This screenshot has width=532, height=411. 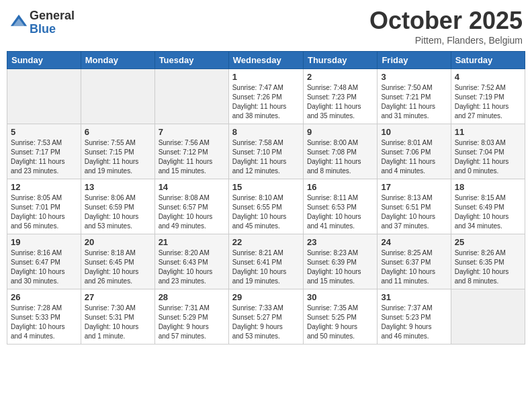 What do you see at coordinates (266, 97) in the screenshot?
I see `calendar-week-row: 1Sunrise: 7:47 AM Sunset: 7:26 PM Daylig…` at bounding box center [266, 97].